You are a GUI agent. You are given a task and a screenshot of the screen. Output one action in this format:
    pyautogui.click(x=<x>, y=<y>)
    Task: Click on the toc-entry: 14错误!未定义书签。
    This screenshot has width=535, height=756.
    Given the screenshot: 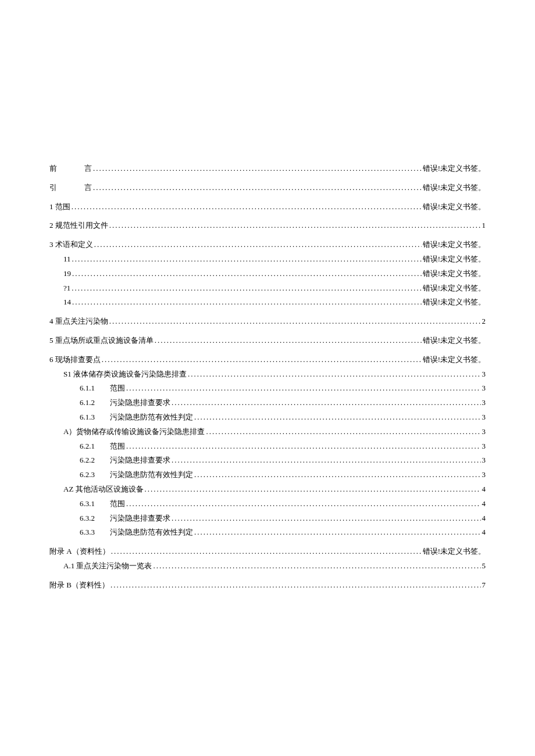 What is the action you would take?
    pyautogui.click(x=268, y=302)
    